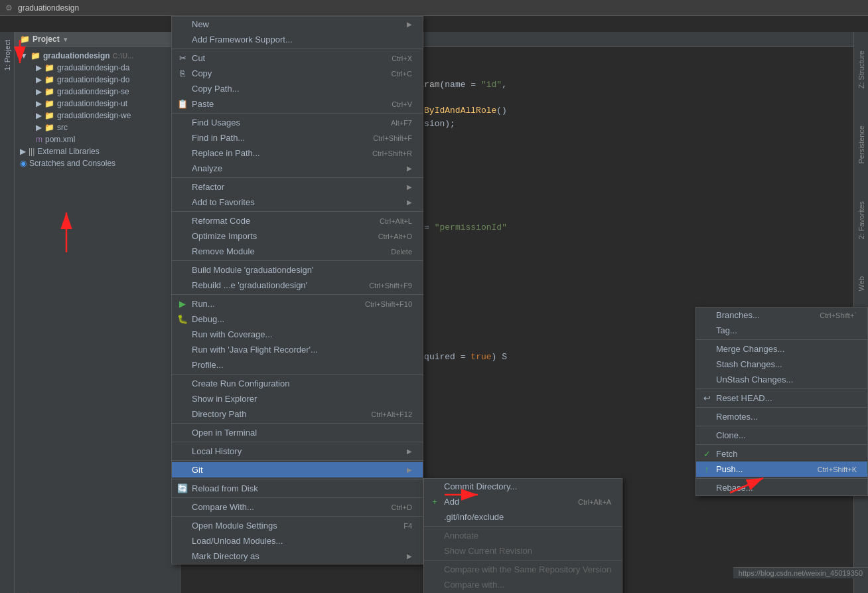 The width and height of the screenshot is (868, 593). I want to click on menu-item-paste: 📋Paste Ctrl+V, so click(297, 104).